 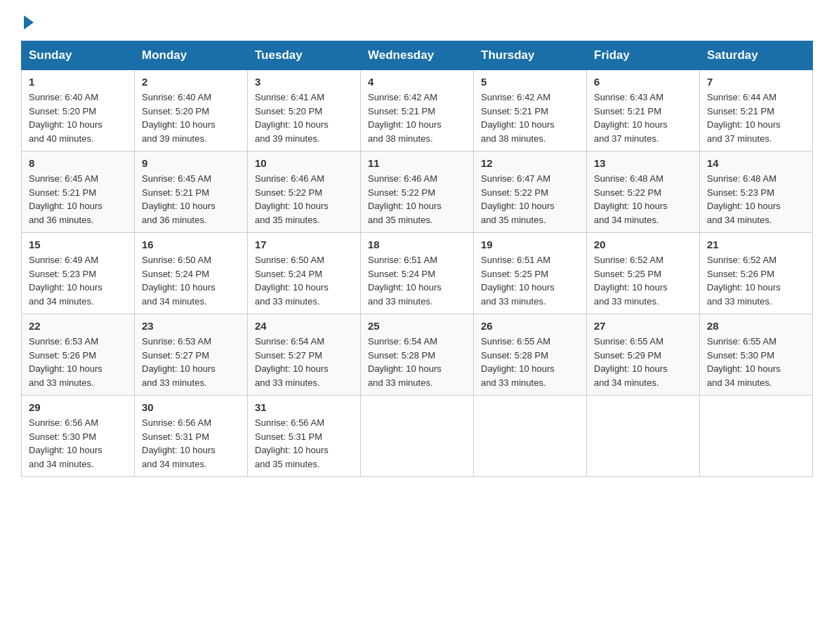 I want to click on calendar-cell: 28Sunrise: 6:55 AMSunset: 5:30 PMDayligh…, so click(x=757, y=355).